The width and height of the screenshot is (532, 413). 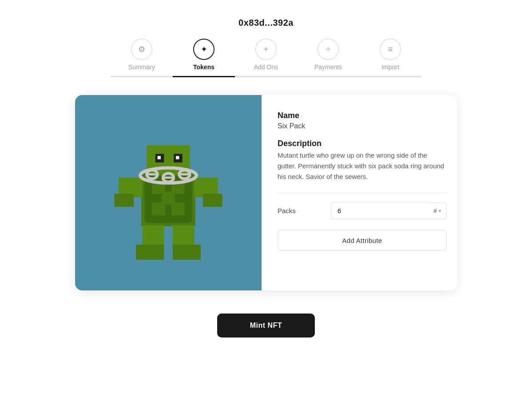 What do you see at coordinates (379, 210) in the screenshot?
I see `packs-input` at bounding box center [379, 210].